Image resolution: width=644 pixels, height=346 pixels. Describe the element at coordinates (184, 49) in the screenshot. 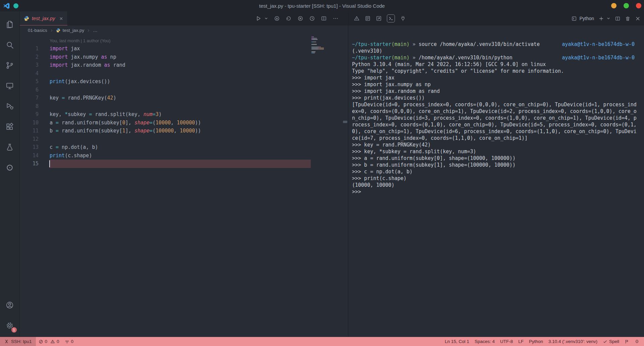

I see `code-line: 1import jax` at that location.